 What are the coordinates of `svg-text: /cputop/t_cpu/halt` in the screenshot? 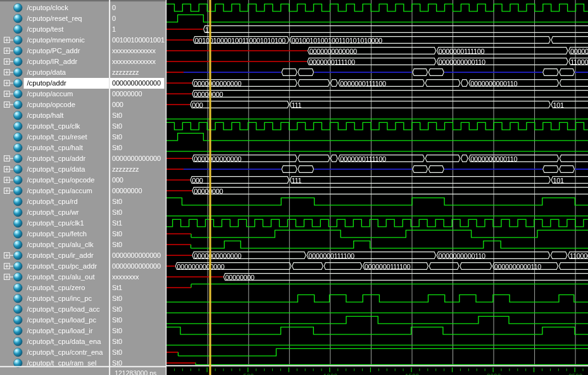 It's located at (56, 148).